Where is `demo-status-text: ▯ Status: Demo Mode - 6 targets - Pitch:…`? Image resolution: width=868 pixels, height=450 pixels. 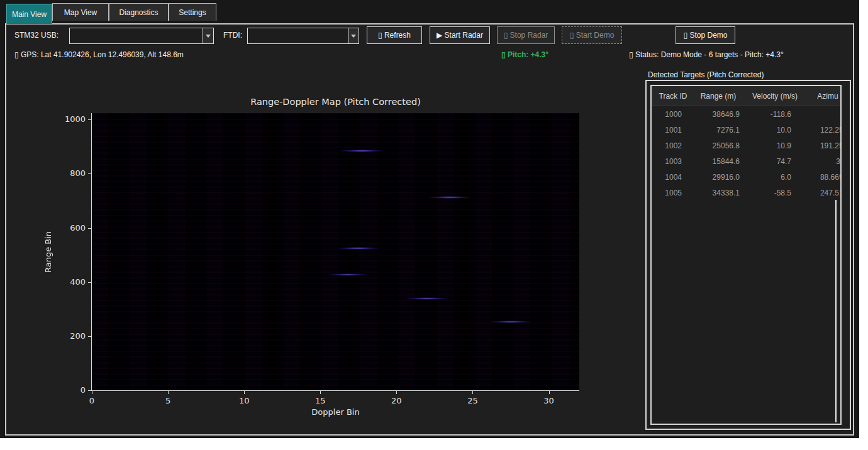
demo-status-text: ▯ Status: Demo Mode - 6 targets - Pitch:… is located at coordinates (706, 55).